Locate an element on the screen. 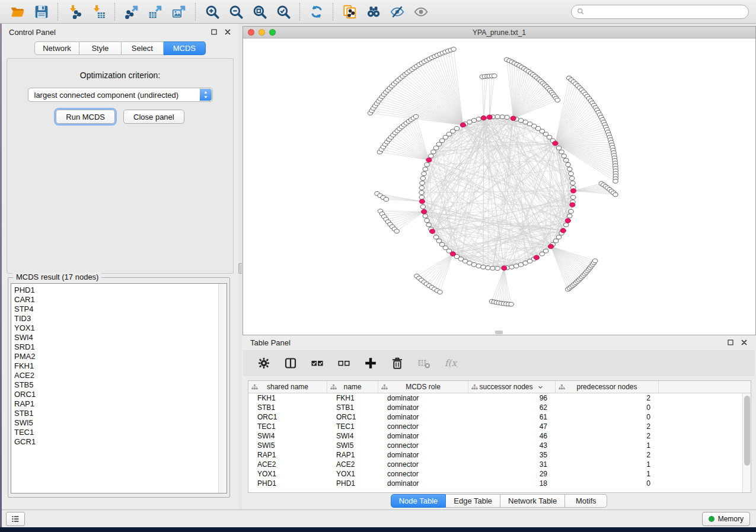 The image size is (756, 532). tab-network-table: Network Table is located at coordinates (532, 501).